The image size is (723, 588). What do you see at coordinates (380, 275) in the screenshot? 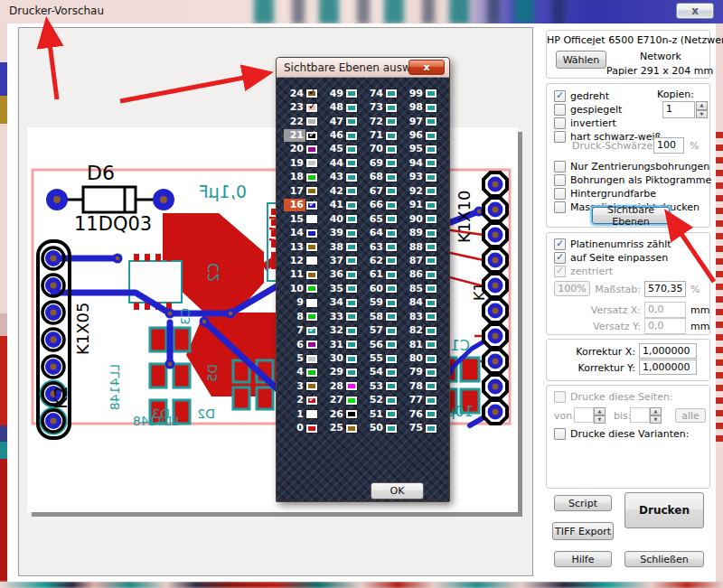
I see `layer-61: 61` at bounding box center [380, 275].